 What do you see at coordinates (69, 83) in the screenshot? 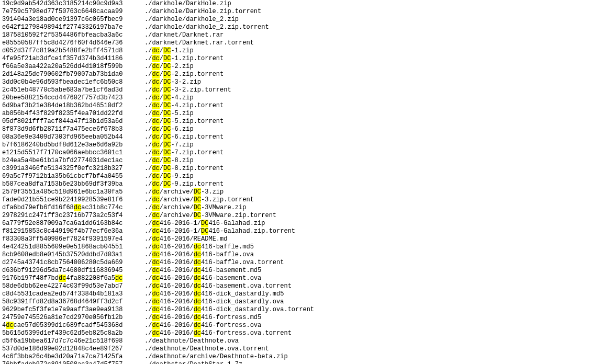
I see `file-hash: 3dd0c0b4e96d593fbeadec1efc6b50c8` at bounding box center [69, 83].